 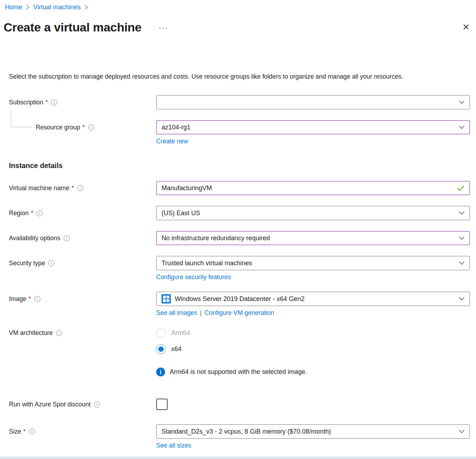 What do you see at coordinates (174, 445) in the screenshot?
I see `see-all-sizes-link: See all sizes` at bounding box center [174, 445].